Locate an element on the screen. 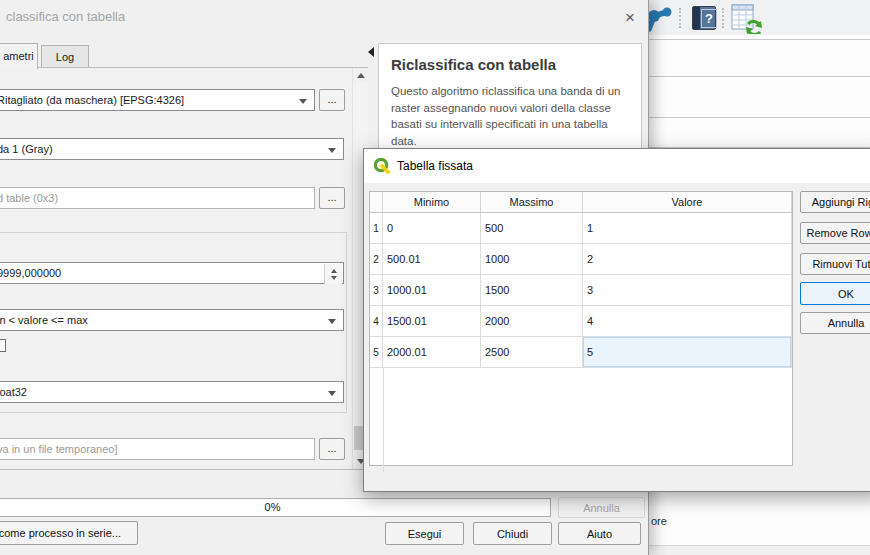  dialog-title: classifica con tabella is located at coordinates (66, 16).